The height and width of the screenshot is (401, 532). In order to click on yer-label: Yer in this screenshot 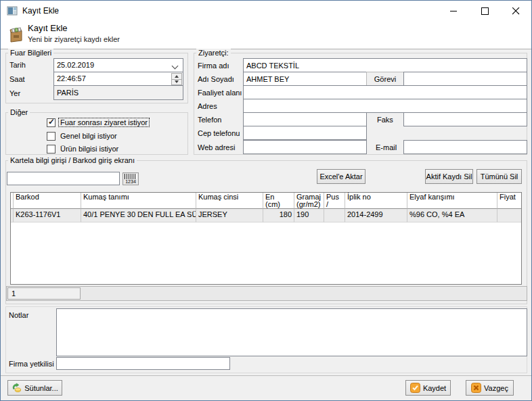, I will do `click(15, 93)`.